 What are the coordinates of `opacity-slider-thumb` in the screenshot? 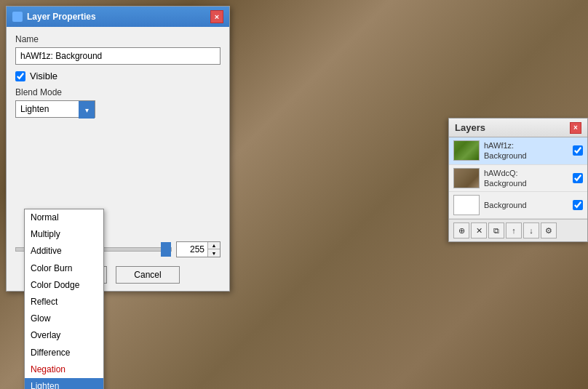 It's located at (166, 249).